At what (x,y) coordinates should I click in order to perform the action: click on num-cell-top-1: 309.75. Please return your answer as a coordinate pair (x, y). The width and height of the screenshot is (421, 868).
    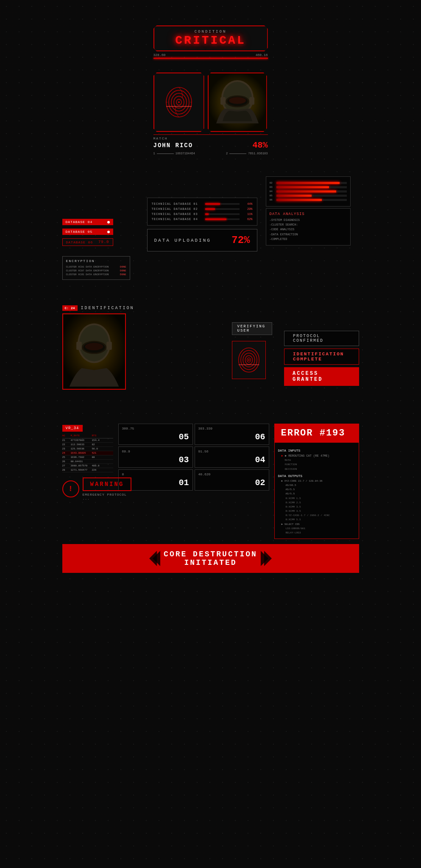
    Looking at the image, I should click on (156, 428).